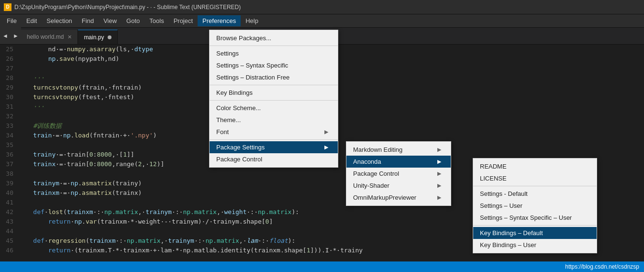  What do you see at coordinates (274, 159) in the screenshot?
I see `menu-package-control: Package Control` at bounding box center [274, 159].